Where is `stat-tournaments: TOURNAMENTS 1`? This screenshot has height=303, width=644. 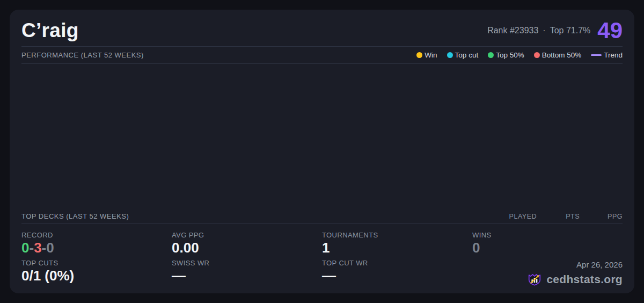
stat-tournaments: TOURNAMENTS 1 is located at coordinates (397, 245).